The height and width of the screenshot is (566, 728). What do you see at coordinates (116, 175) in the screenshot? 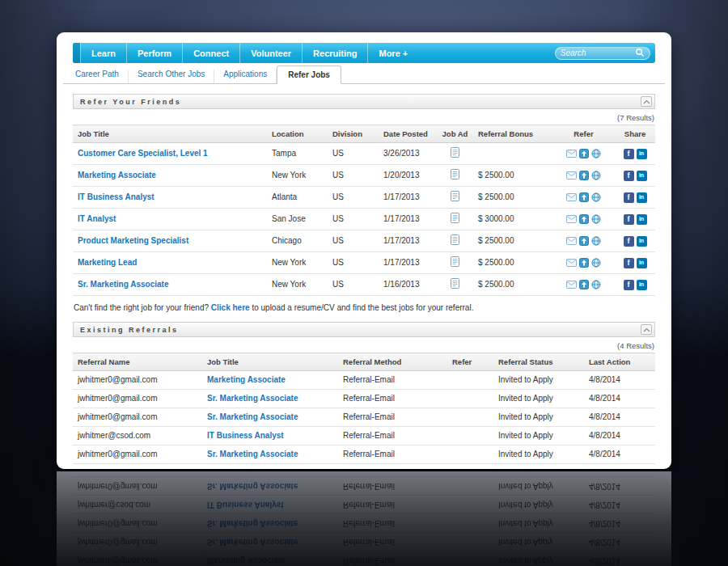
I see `job-title-link: Marketing Associate` at bounding box center [116, 175].